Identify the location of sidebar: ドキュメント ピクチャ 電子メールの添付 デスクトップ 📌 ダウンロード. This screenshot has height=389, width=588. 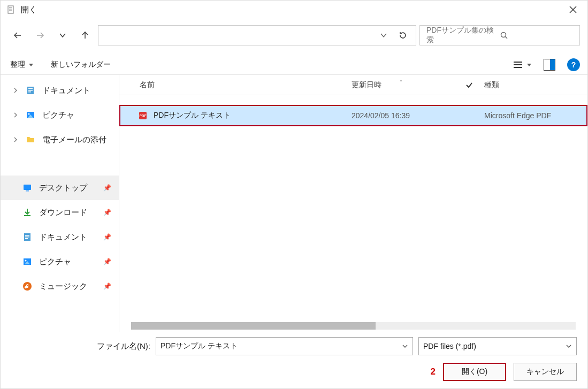
(60, 203).